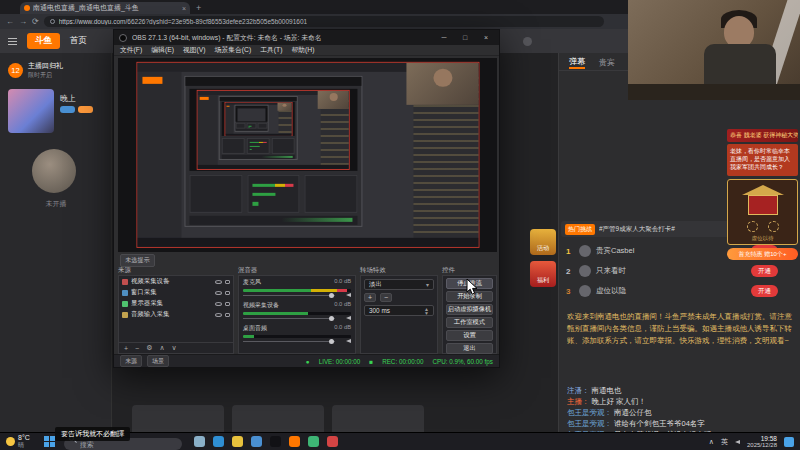 The height and width of the screenshot is (450, 800). I want to click on date: 2025/12/28, so click(762, 446).